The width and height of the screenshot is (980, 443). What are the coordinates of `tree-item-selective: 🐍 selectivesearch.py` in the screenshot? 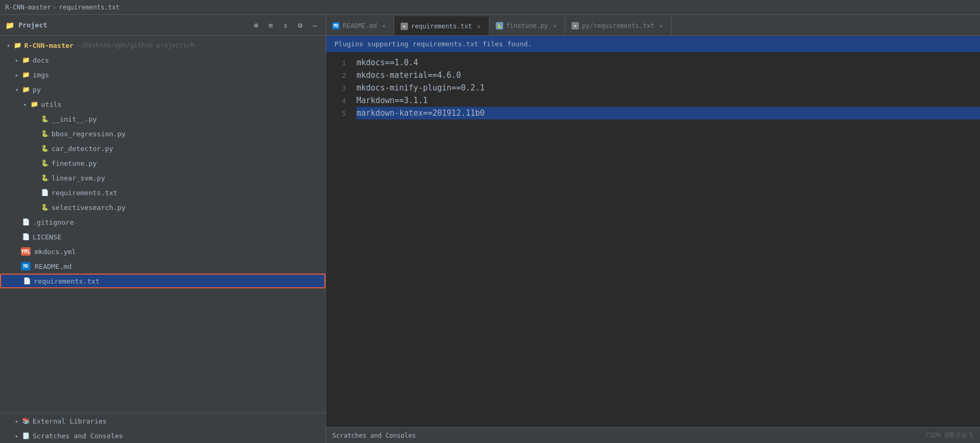 It's located at (163, 207).